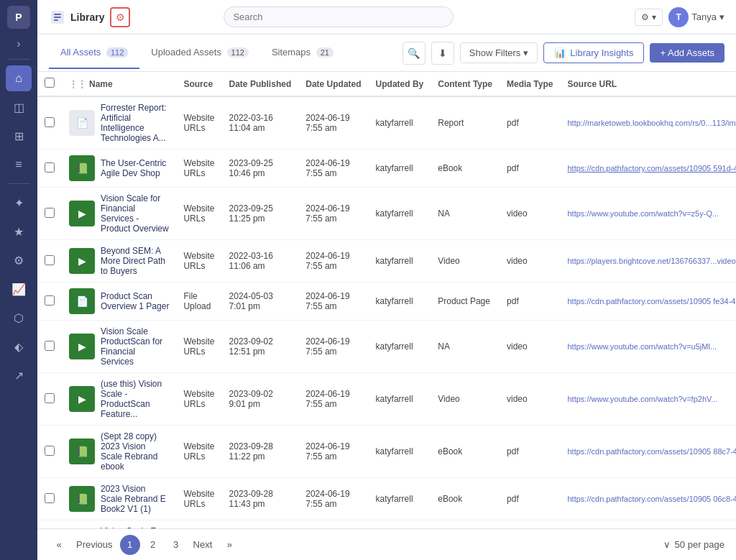 The image size is (736, 560). Describe the element at coordinates (238, 52) in the screenshot. I see `uploaded-assets-count: 112` at that location.